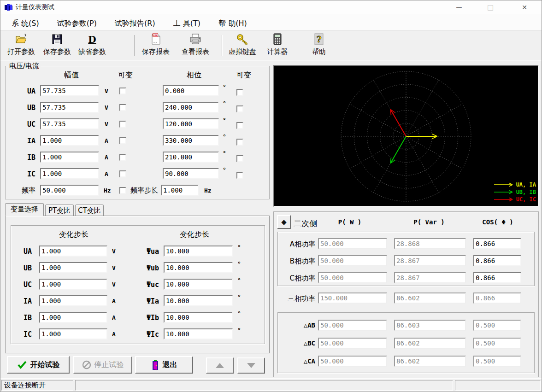 The height and width of the screenshot is (392, 542). I want to click on frequency-unit-label: Hz, so click(107, 191).